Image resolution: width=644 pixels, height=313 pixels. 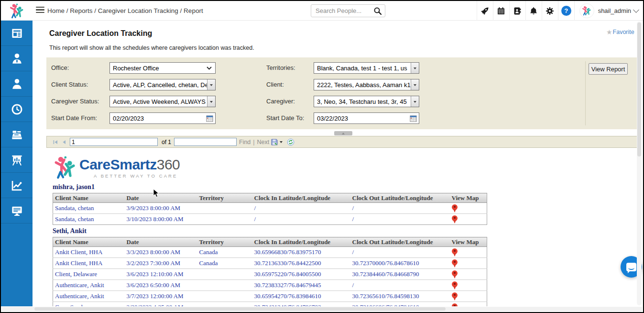 What do you see at coordinates (17, 11) in the screenshot?
I see `app-logo` at bounding box center [17, 11].